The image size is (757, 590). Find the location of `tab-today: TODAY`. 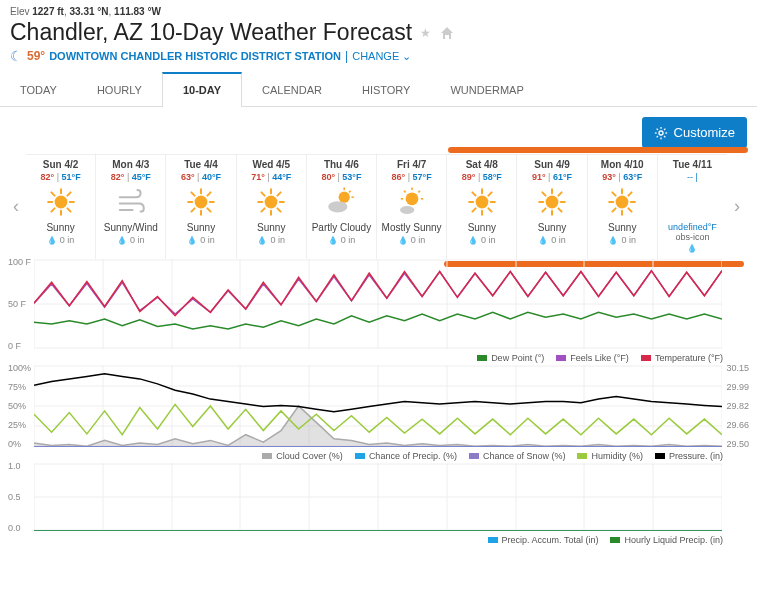

tab-today: TODAY is located at coordinates (38, 89).